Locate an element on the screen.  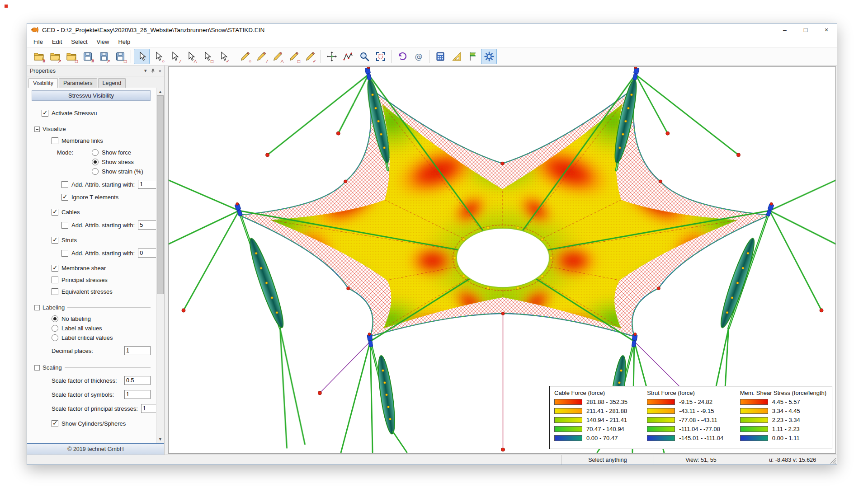
menu-file: File is located at coordinates (38, 42).